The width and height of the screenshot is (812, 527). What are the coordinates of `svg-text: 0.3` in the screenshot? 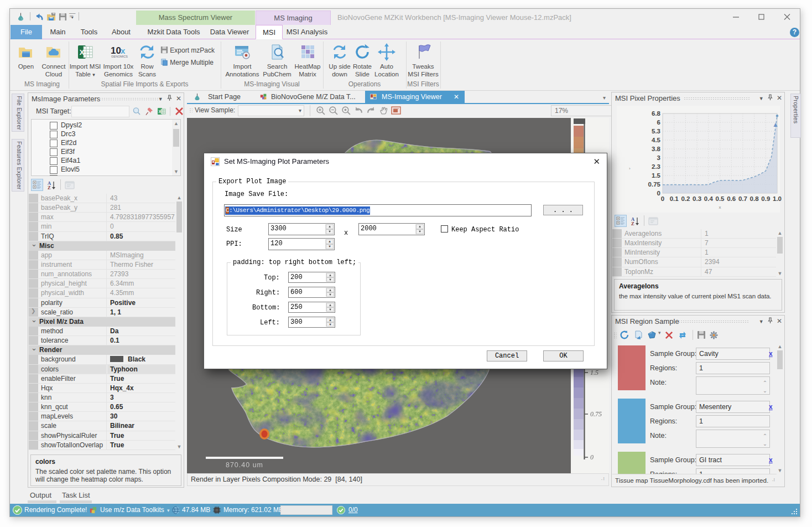 It's located at (697, 199).